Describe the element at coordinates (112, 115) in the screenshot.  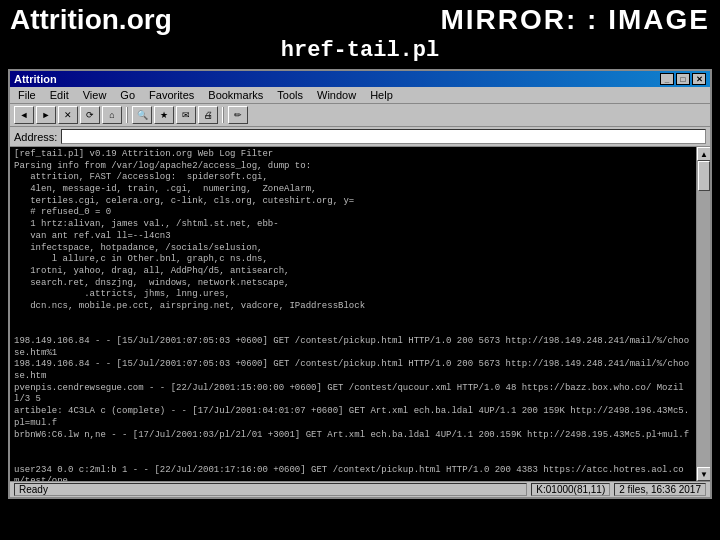
I see `home-button: ⌂` at that location.